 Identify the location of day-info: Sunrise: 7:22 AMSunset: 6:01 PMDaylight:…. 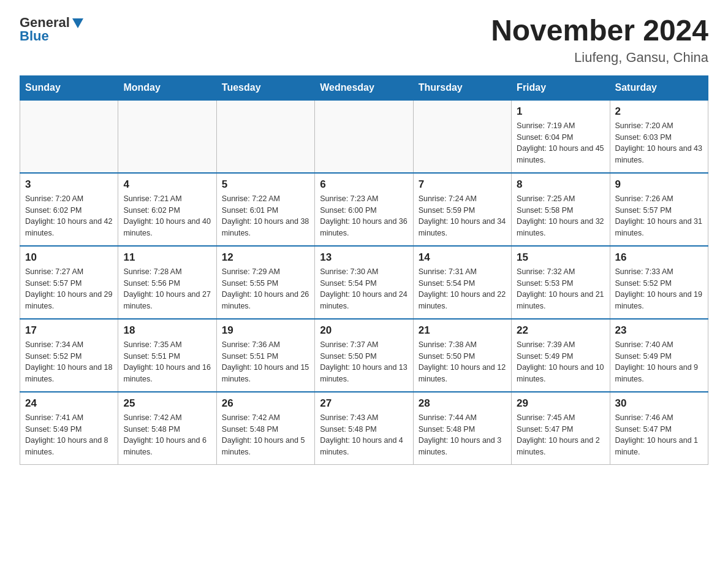
(266, 216).